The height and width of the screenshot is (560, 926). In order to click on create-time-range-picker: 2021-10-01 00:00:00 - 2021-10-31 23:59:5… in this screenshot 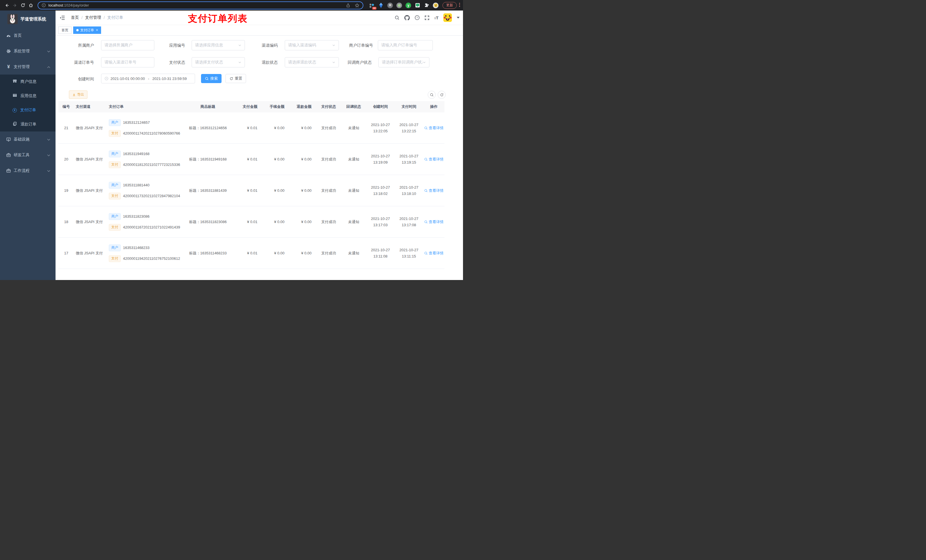, I will do `click(148, 78)`.